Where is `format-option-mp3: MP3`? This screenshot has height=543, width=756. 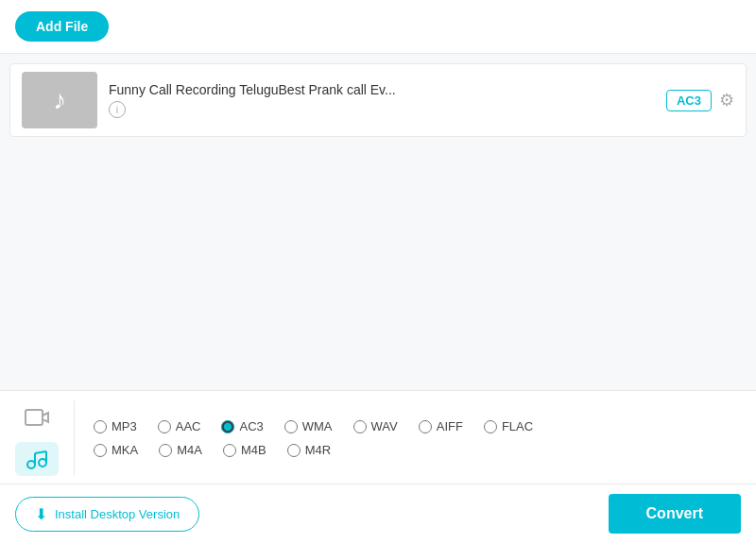 format-option-mp3: MP3 is located at coordinates (115, 427).